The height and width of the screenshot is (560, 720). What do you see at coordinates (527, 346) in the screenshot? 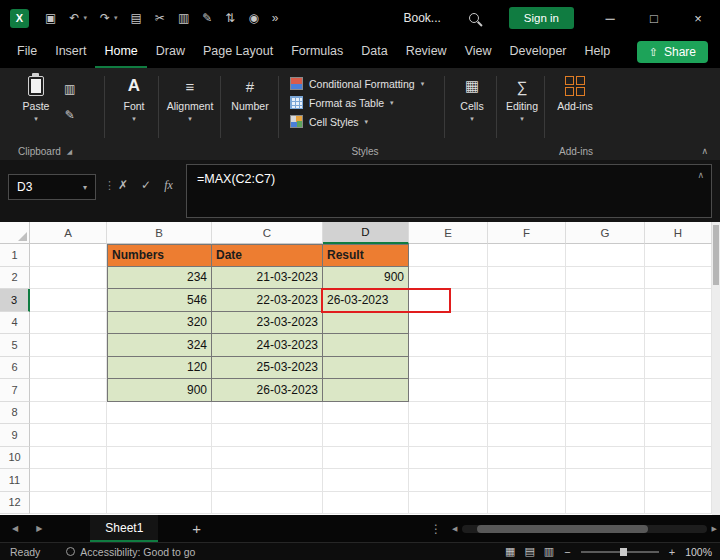
I see `cell-F5` at bounding box center [527, 346].